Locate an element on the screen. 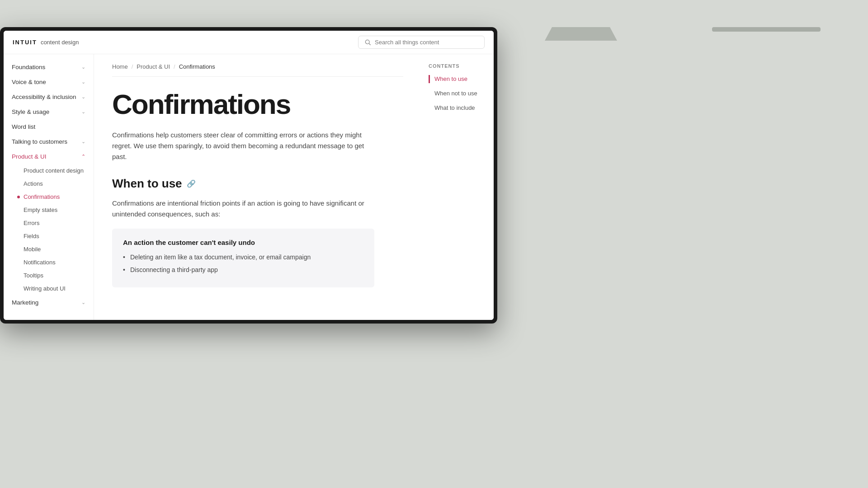 This screenshot has width=868, height=488. monitor-base is located at coordinates (766, 29).